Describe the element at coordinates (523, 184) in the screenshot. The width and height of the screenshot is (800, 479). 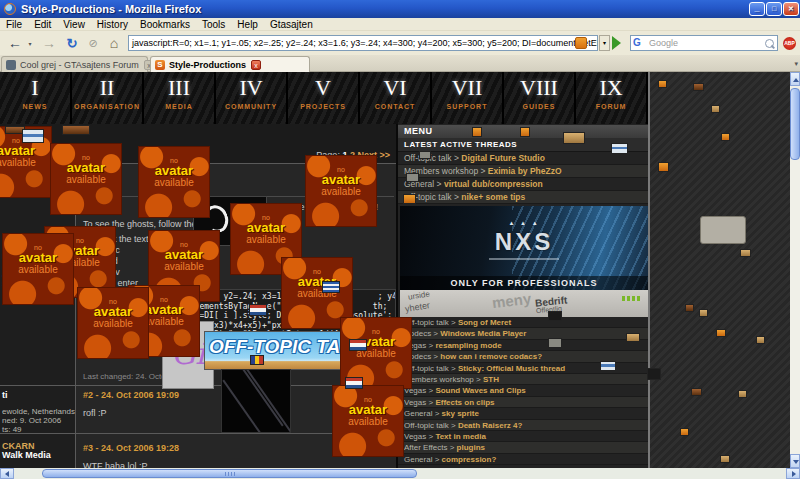
I see `thread-link: General > virtual dub/compression` at that location.